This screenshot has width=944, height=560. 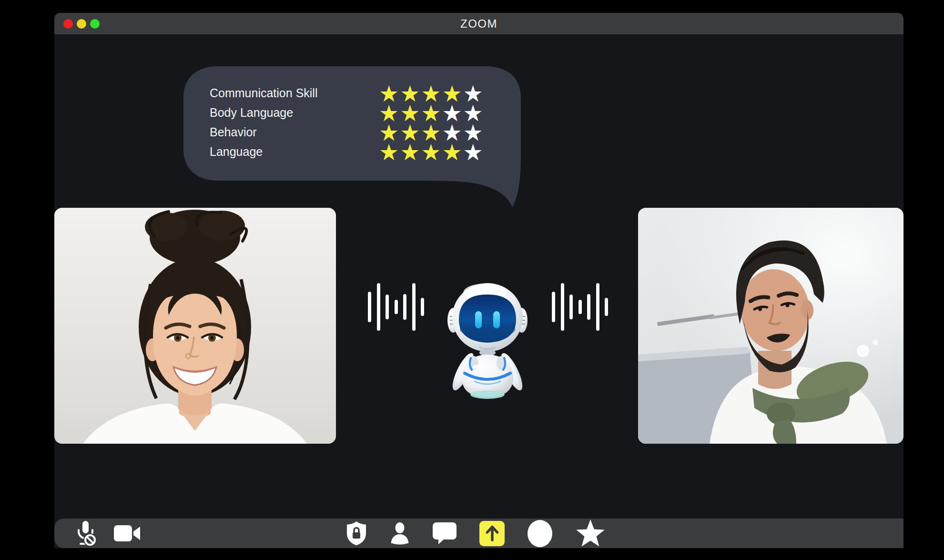 What do you see at coordinates (400, 534) in the screenshot?
I see `participants-icon` at bounding box center [400, 534].